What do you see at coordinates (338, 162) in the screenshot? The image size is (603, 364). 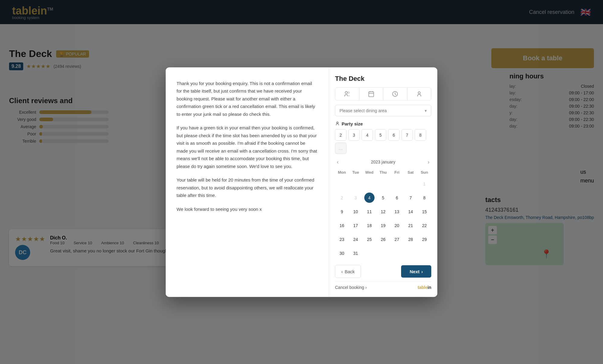 I see `cal-prev-btn: ‹` at bounding box center [338, 162].